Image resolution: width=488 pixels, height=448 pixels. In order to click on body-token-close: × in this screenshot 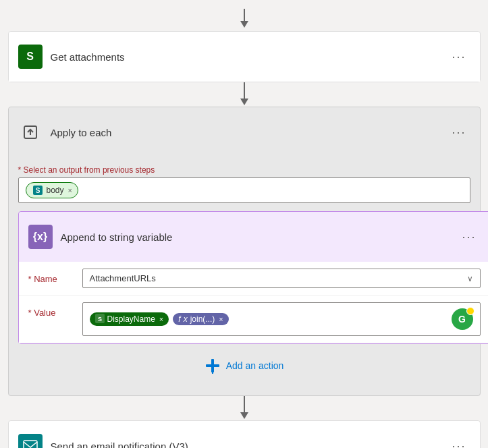, I will do `click(70, 190)`.